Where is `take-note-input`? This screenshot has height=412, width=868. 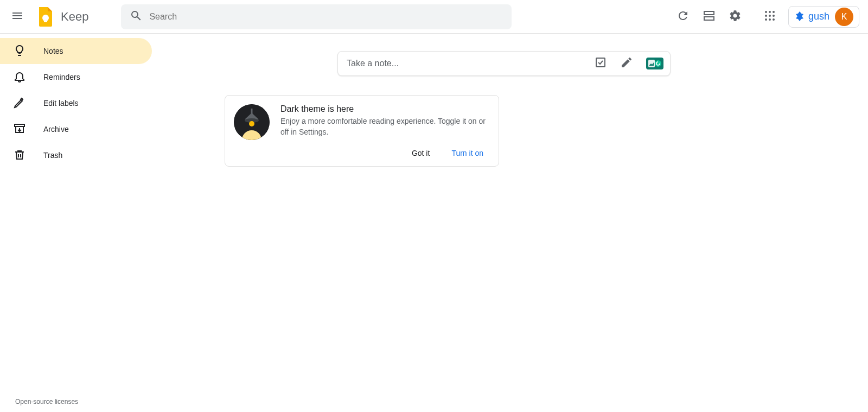 take-note-input is located at coordinates (470, 64).